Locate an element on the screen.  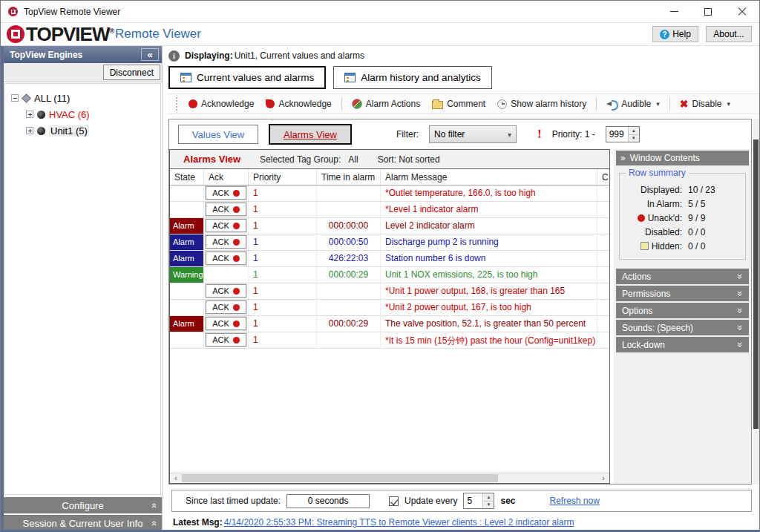
column-header-c: C is located at coordinates (603, 177).